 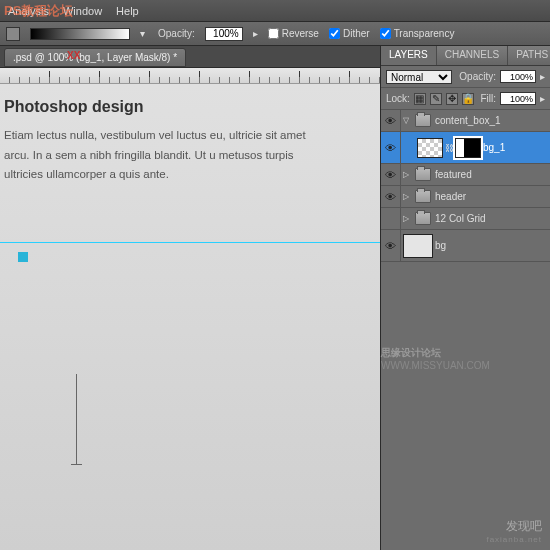 I want to click on disclosure-icon: ▽, so click(x=406, y=120).